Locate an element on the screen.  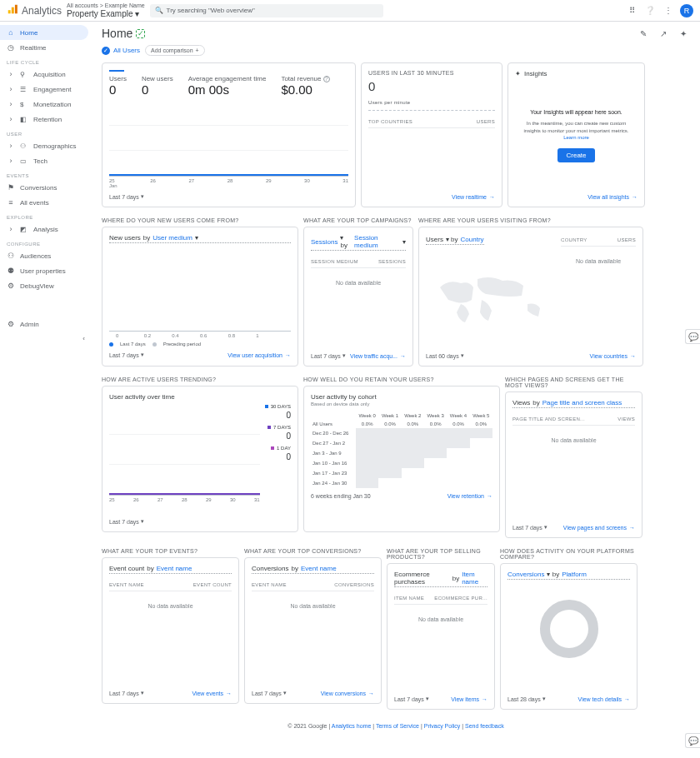
nav-home: ⌂Home is located at coordinates (44, 32).